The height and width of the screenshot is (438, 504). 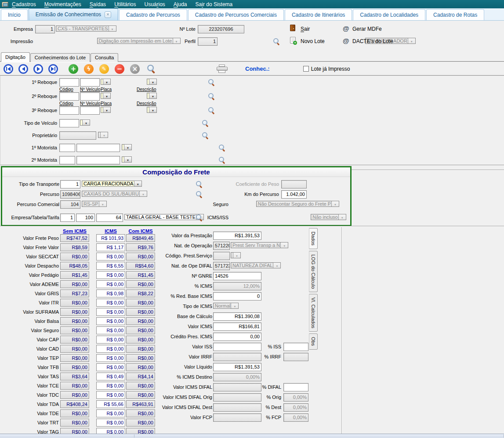 I want to click on detail-code-field, so click(x=221, y=256).